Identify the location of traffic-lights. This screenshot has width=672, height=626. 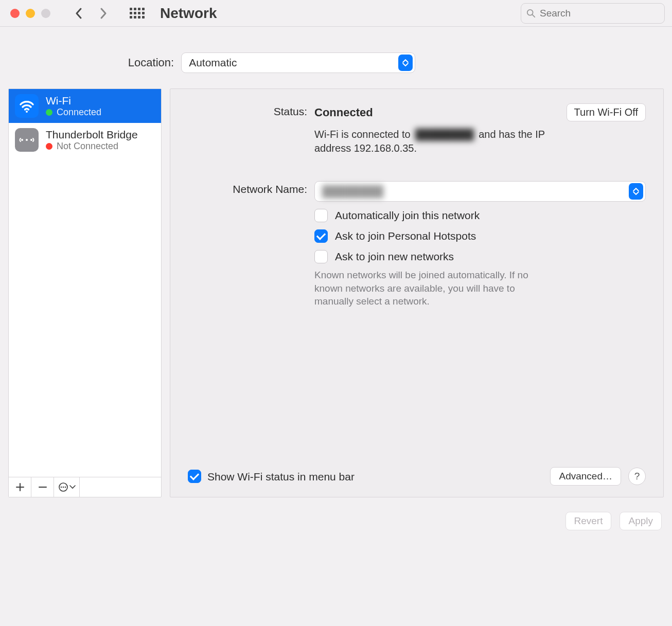
(30, 13).